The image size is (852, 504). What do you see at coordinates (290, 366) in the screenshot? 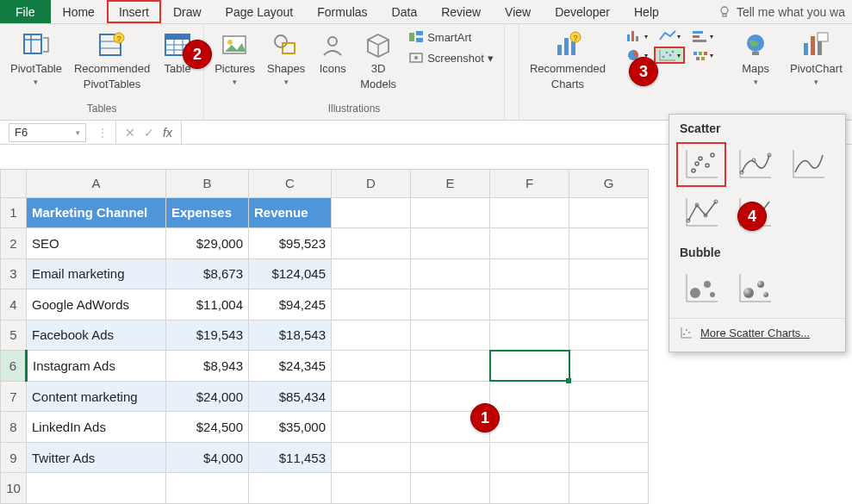
I see `cell-C6: $24,345` at bounding box center [290, 366].